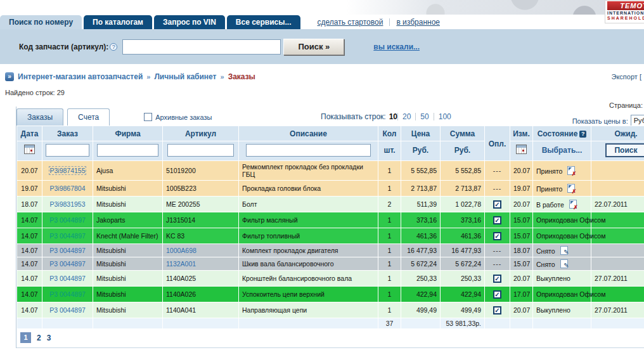  What do you see at coordinates (546, 251) in the screenshot?
I see `status-text: Снято` at bounding box center [546, 251].